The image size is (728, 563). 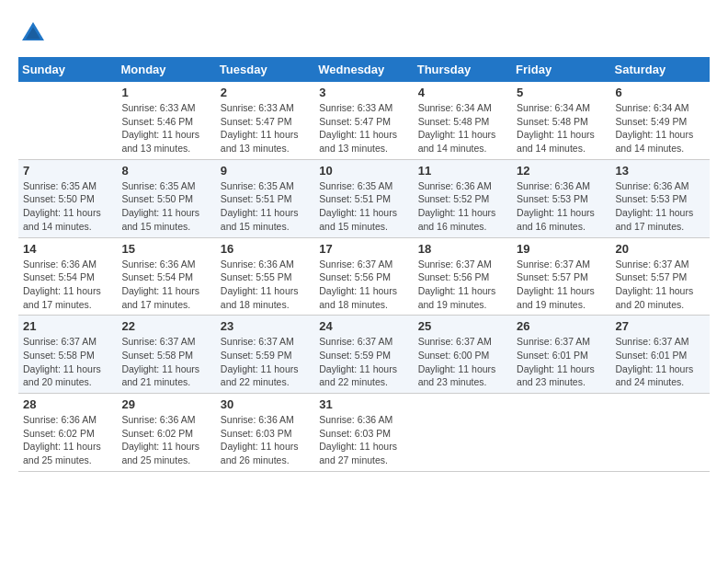 What do you see at coordinates (364, 199) in the screenshot?
I see `calendar-week-2: 7Sunrise: 6:35 AMSunset: 5:50 PMDaylight…` at bounding box center [364, 199].